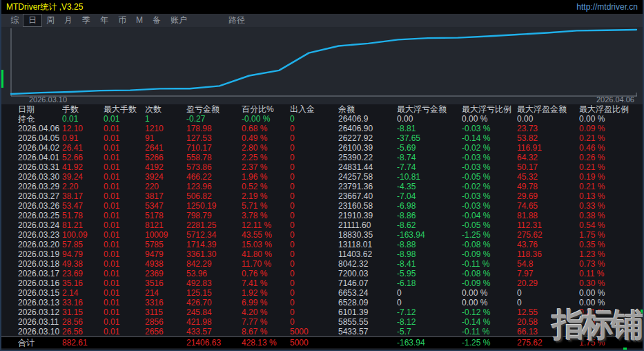 This screenshot has width=644, height=351. What do you see at coordinates (367, 293) in the screenshot?
I see `table-cell: 6653.24` at bounding box center [367, 293].